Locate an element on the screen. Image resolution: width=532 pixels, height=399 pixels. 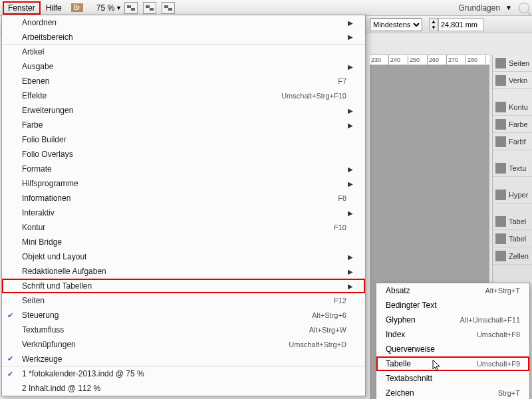
panel-label: Tabel is located at coordinates (517, 239).